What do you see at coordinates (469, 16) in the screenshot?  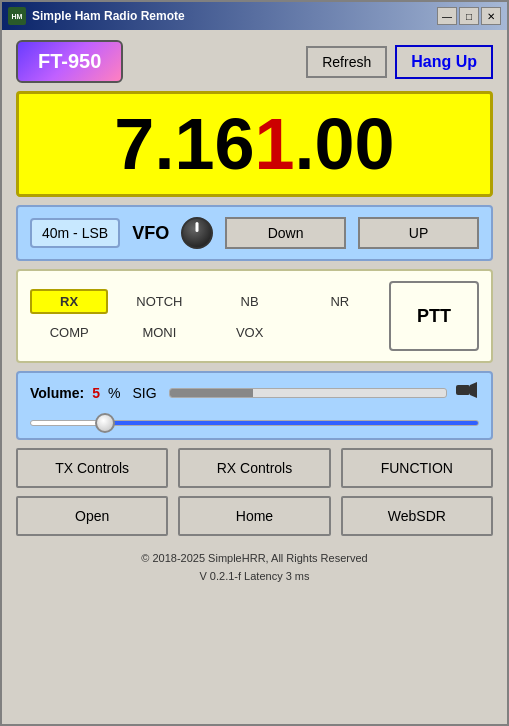 I see `title-controls: — □ ✕` at bounding box center [469, 16].